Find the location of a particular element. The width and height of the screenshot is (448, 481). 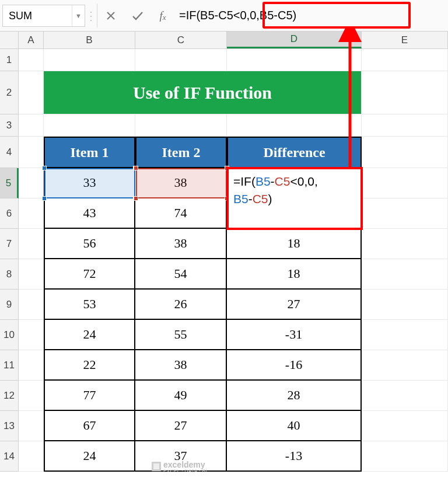

cell-c6: 74 is located at coordinates (181, 214).